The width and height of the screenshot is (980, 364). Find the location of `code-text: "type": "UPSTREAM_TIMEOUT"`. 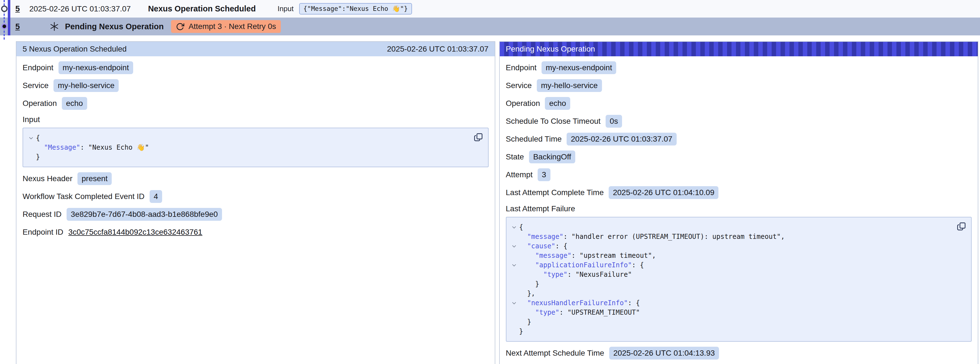

code-text: "type": "UPSTREAM_TIMEOUT" is located at coordinates (580, 312).